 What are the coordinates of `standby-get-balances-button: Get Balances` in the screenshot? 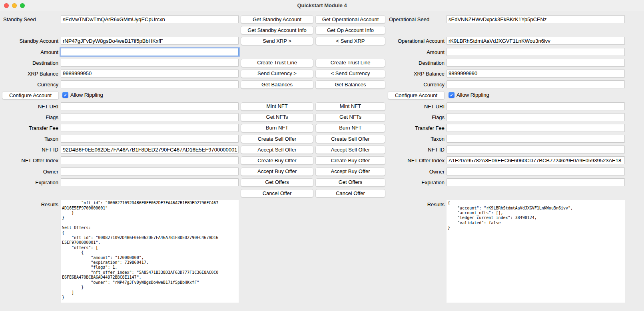 It's located at (277, 85).